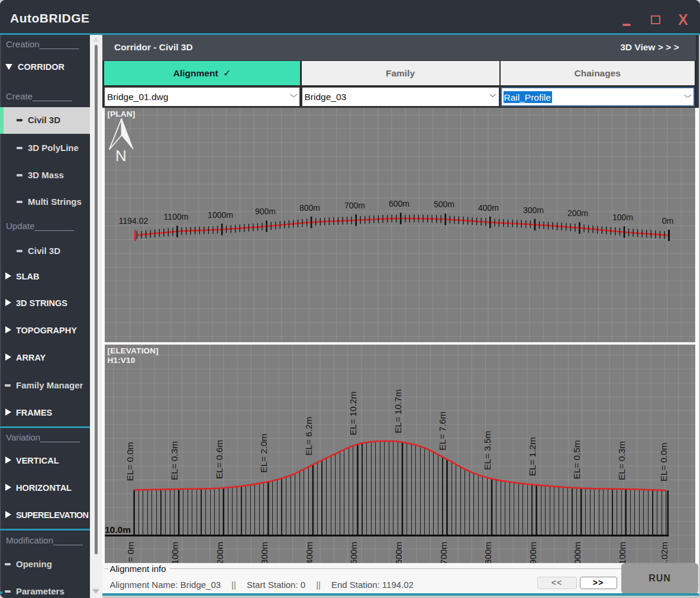 The height and width of the screenshot is (598, 700). What do you see at coordinates (398, 411) in the screenshot?
I see `svg-text: EL= 10.7m` at bounding box center [398, 411].